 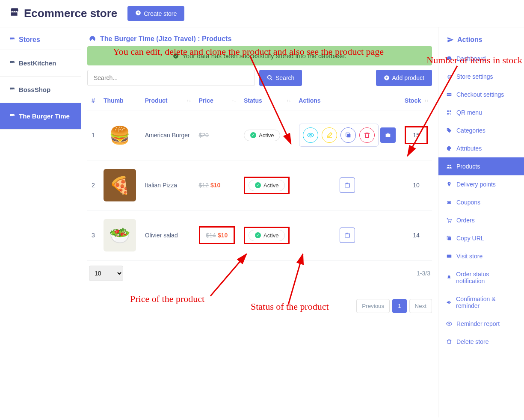 What do you see at coordinates (421, 306) in the screenshot?
I see `next-button: Next` at bounding box center [421, 306].